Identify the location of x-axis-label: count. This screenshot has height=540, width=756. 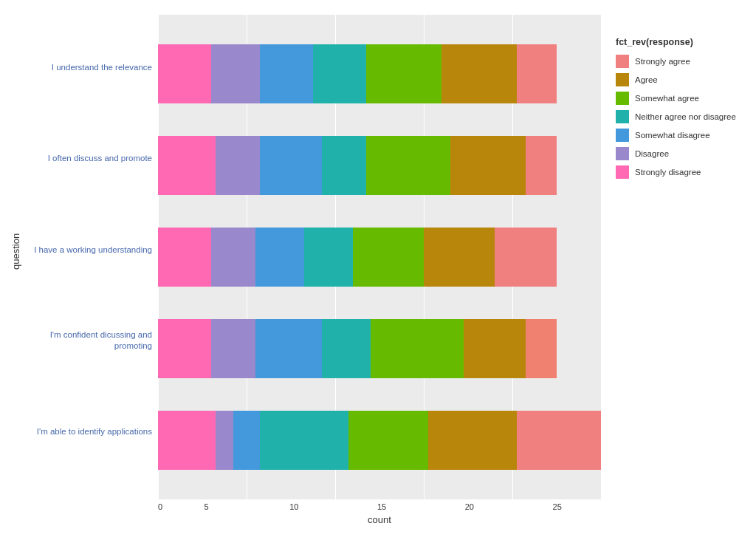
(312, 520).